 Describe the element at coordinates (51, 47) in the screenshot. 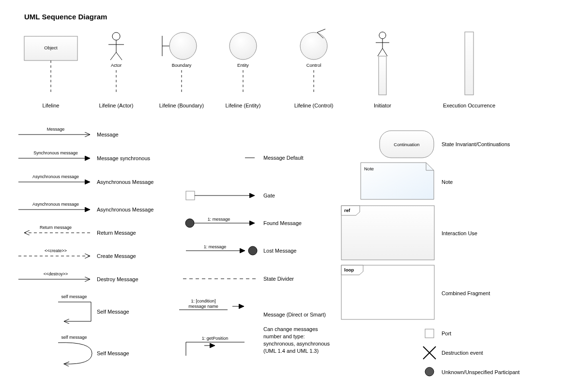

I see `object-box-label: Object` at that location.